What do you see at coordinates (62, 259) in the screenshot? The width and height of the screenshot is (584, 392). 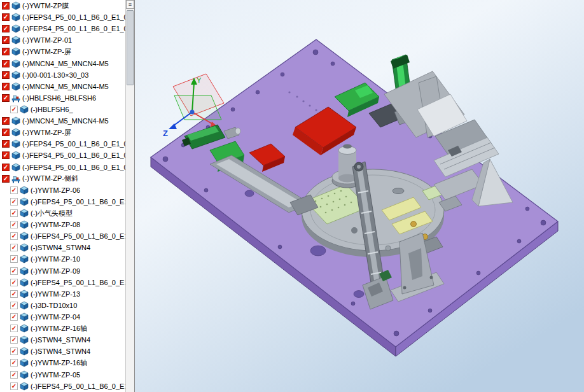 I see `tree-item-row: (-)YWTM-ZP-10` at bounding box center [62, 259].